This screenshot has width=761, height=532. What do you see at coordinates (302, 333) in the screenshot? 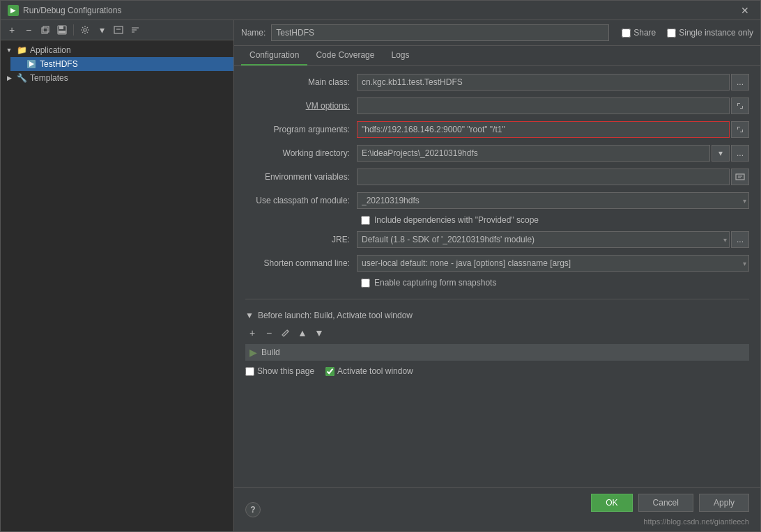
I see `bl-move-up-button: ▲` at bounding box center [302, 333].